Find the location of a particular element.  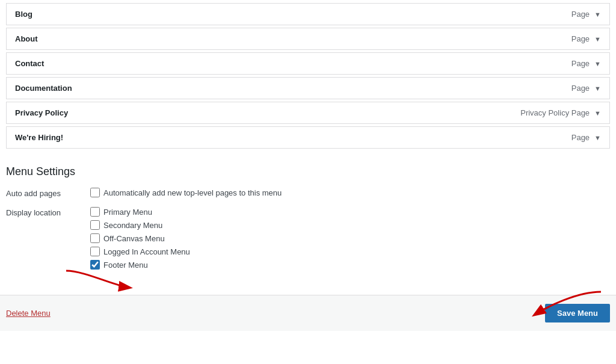

menu-item: About Page ▼ is located at coordinates (308, 39).